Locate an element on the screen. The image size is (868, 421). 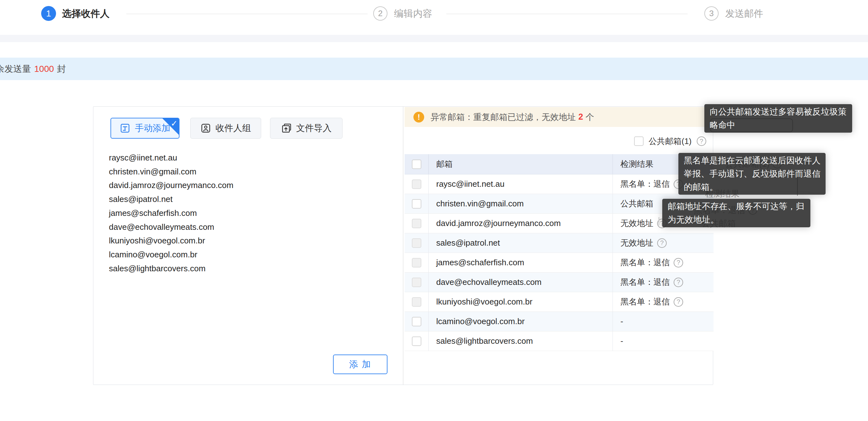
recipient-email: raysc@iinet.net.au is located at coordinates (248, 158).